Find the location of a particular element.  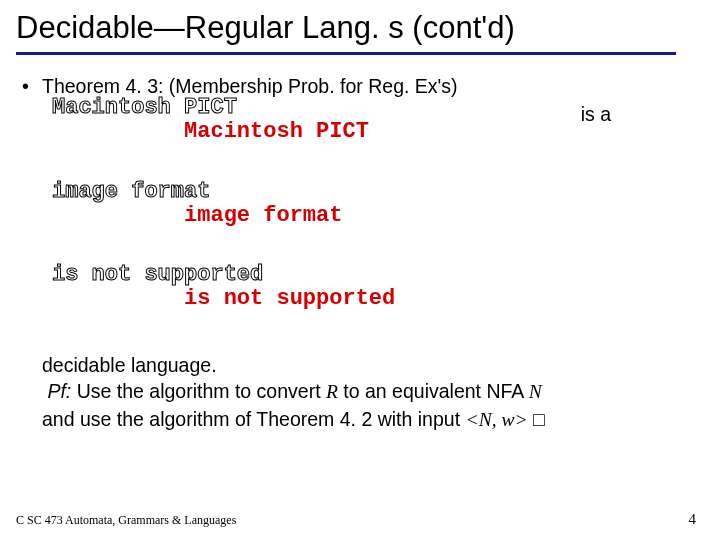

tuple-nw: <N, w> is located at coordinates (496, 420).